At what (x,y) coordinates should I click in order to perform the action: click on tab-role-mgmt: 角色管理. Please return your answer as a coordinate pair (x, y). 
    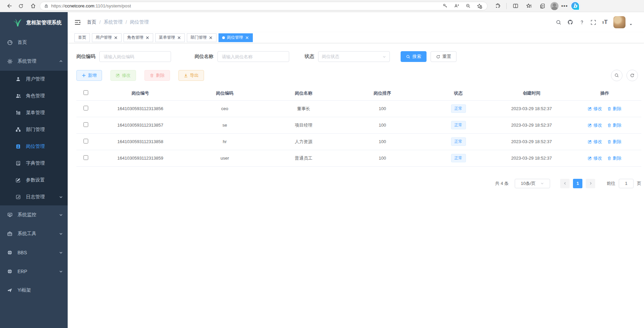
    Looking at the image, I should click on (138, 38).